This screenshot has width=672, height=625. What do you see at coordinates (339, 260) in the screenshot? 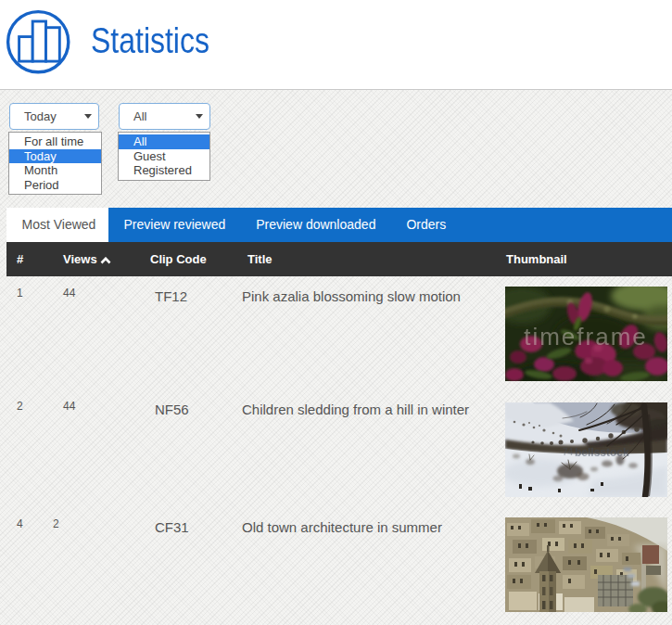
I see `table-header: # Views Clip Code Title Thumbnail` at bounding box center [339, 260].